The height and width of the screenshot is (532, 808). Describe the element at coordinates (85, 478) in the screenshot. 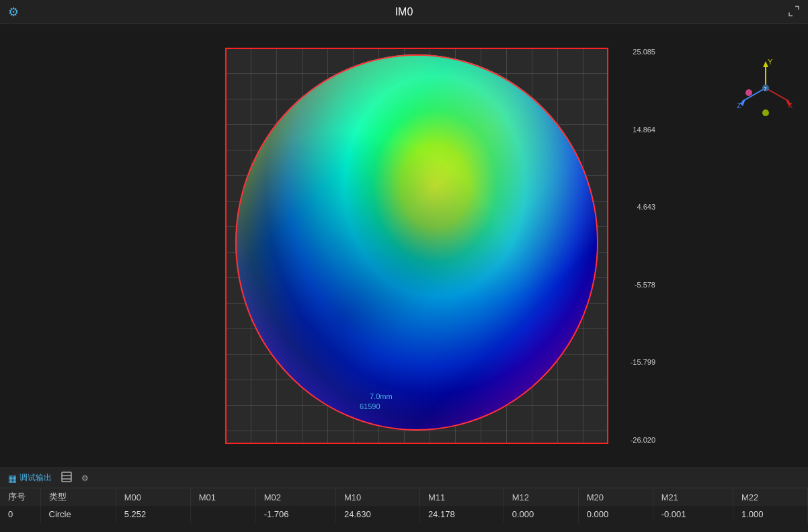

I see `gear-small-icon: ⚙` at that location.